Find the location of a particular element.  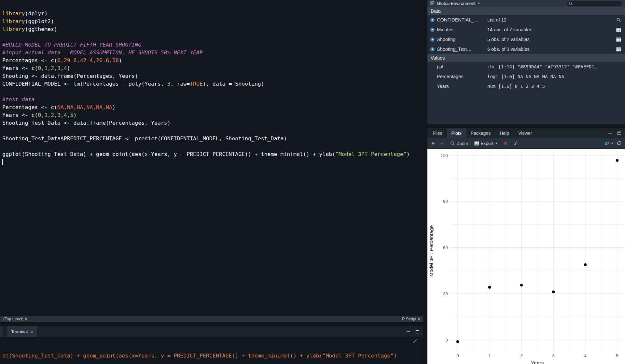

export-button: Export is located at coordinates (486, 143).